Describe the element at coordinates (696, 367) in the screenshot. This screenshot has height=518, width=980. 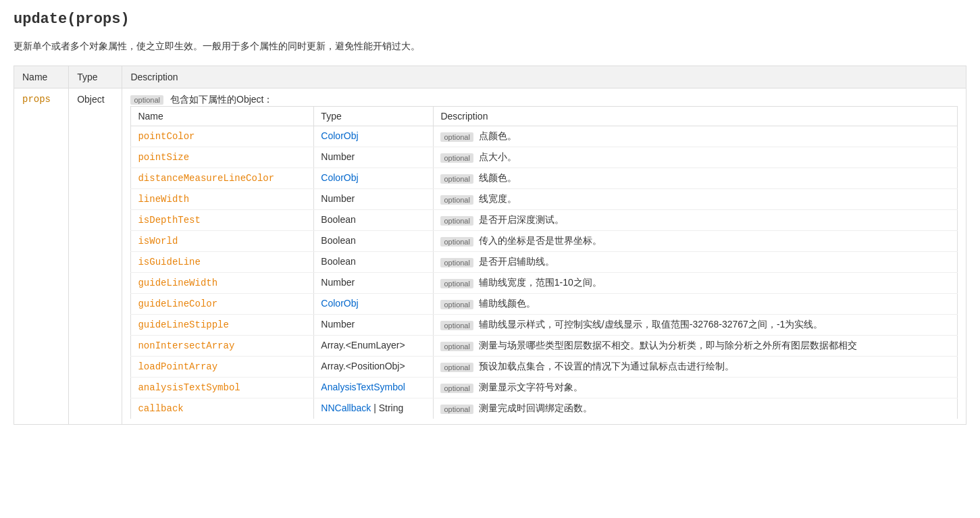
I see `inner-prop-desc: optional 预设加载点集合，不设置的情况下为通过鼠标点击进行绘制。` at that location.